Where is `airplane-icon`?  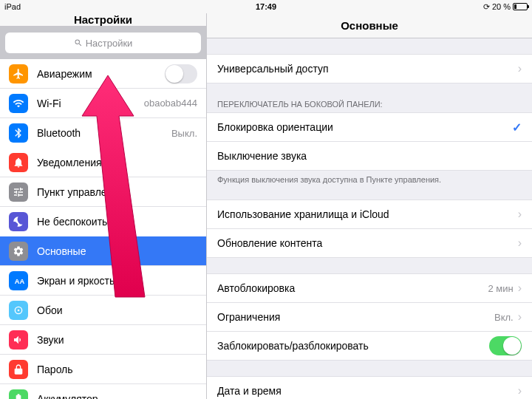 airplane-icon is located at coordinates (18, 74).